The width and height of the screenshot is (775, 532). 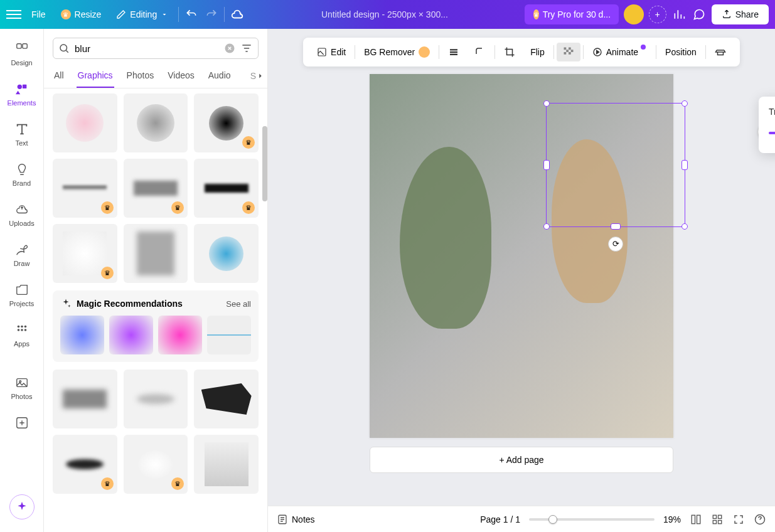 What do you see at coordinates (142, 14) in the screenshot?
I see `editing-dropdown: Editing` at bounding box center [142, 14].